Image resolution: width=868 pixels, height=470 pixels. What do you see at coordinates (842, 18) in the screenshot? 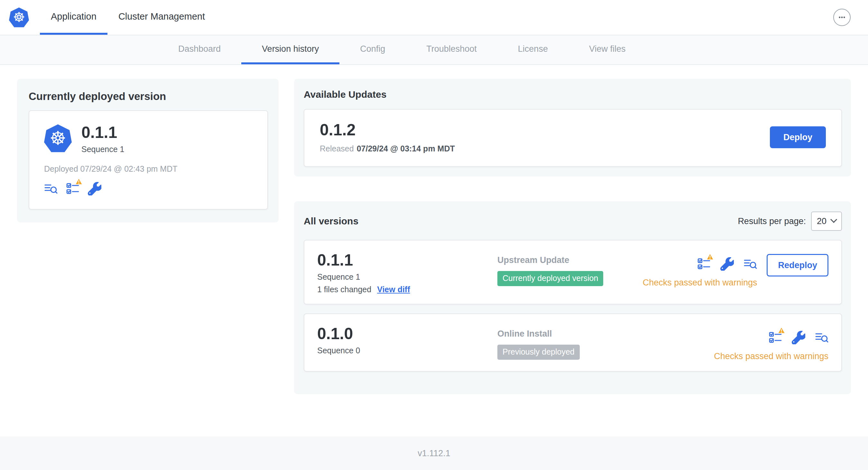
I see `overflow-menu-button` at bounding box center [842, 18].